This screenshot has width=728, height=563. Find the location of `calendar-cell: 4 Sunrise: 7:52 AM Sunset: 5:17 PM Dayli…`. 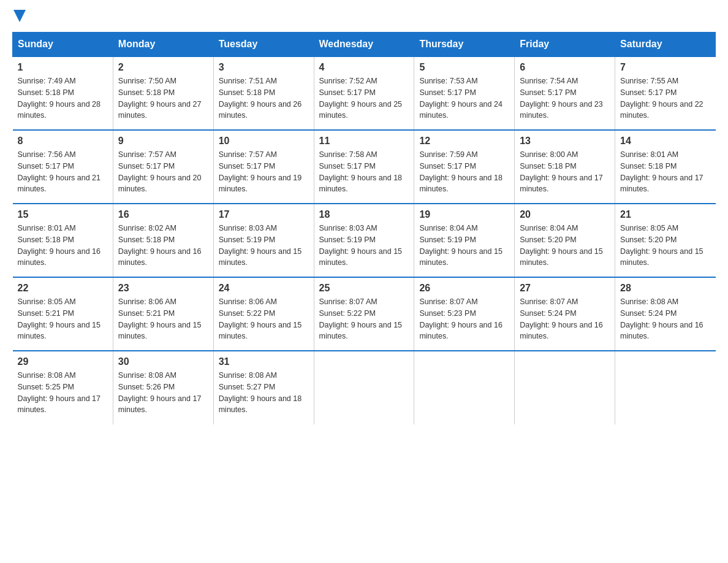

calendar-cell: 4 Sunrise: 7:52 AM Sunset: 5:17 PM Dayli… is located at coordinates (364, 93).